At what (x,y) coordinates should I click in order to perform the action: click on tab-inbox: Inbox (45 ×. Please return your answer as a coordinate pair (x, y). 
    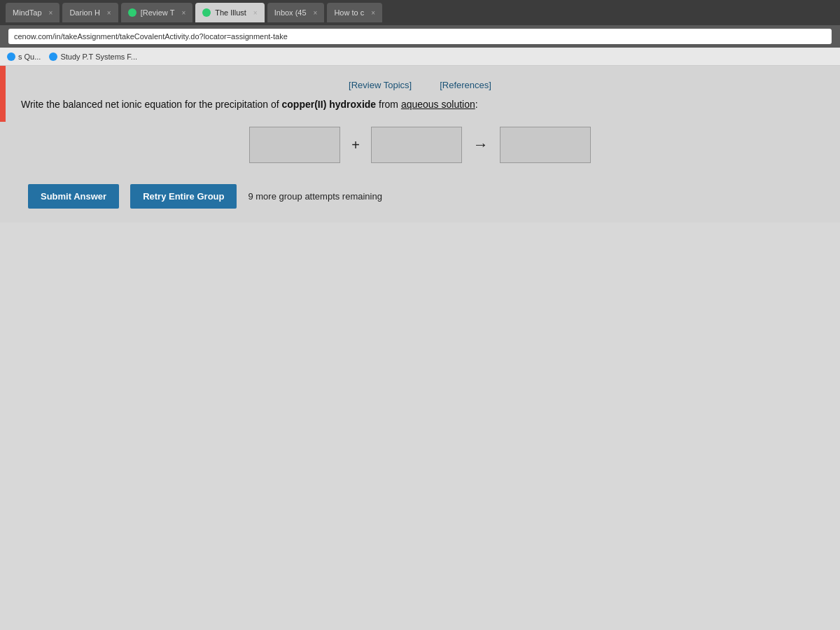
    Looking at the image, I should click on (296, 13).